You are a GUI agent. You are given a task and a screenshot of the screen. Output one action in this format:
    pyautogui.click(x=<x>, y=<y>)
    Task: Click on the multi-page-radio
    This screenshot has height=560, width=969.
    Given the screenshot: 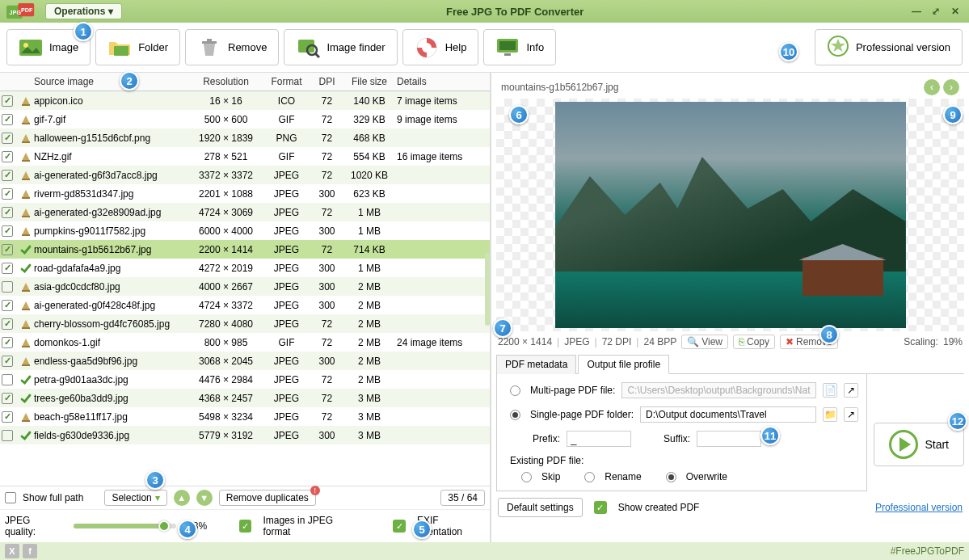 What is the action you would take?
    pyautogui.click(x=516, y=391)
    